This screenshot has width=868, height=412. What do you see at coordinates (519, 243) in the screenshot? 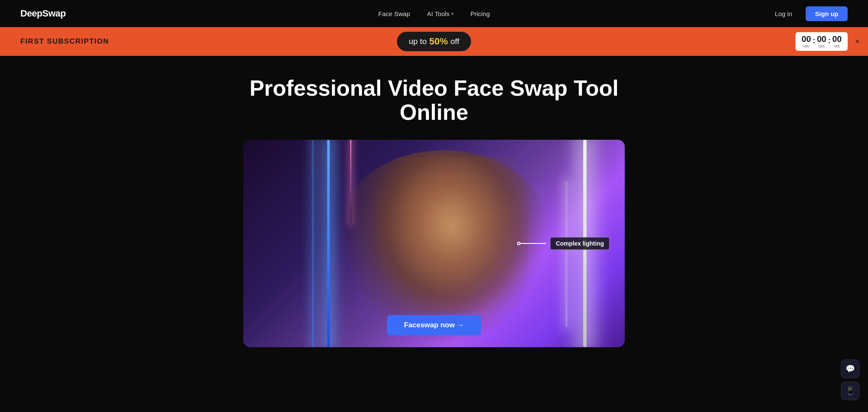
I see `cl-dot-icon` at bounding box center [519, 243].